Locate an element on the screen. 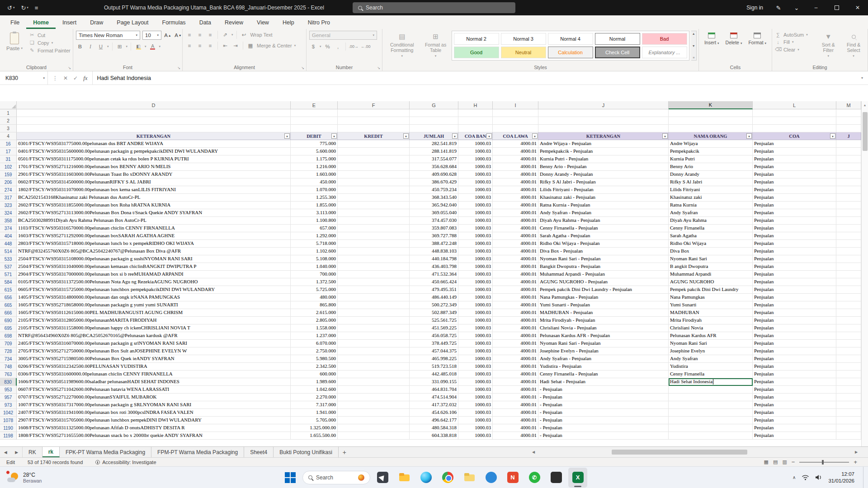 The image size is (868, 488). row-header-665: 665 is located at coordinates (8, 305).